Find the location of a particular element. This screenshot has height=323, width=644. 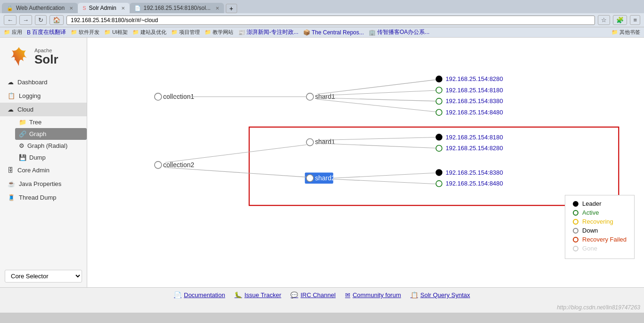

edge-s2c2-h1 is located at coordinates (388, 175).